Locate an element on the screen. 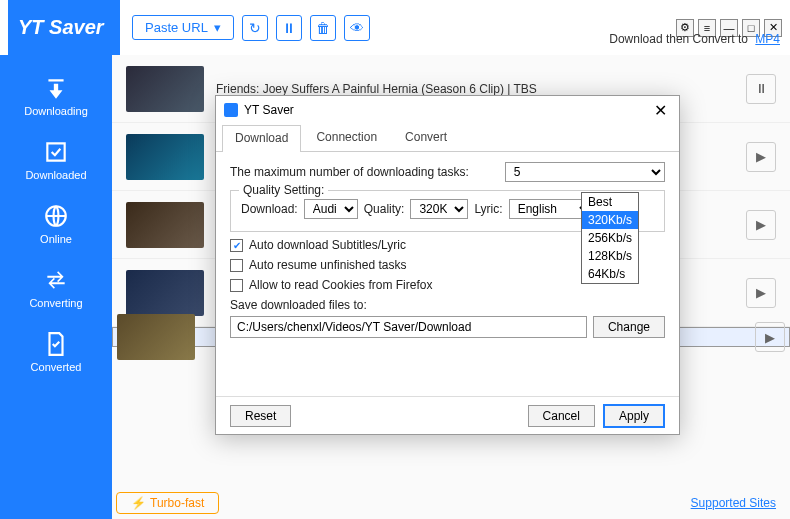  nav-online: Online is located at coordinates (56, 224).